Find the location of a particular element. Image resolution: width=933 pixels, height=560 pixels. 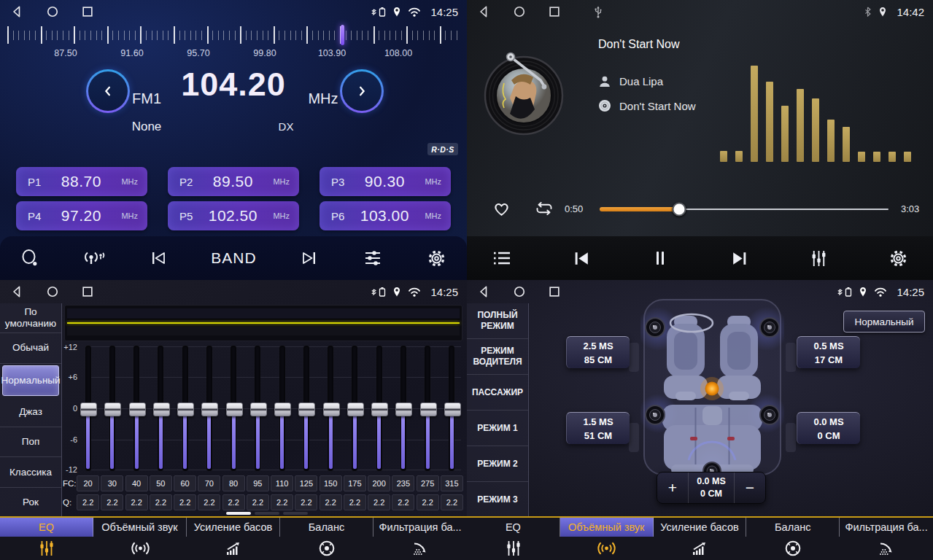

eq-preset-item: Джаз is located at coordinates (31, 413).